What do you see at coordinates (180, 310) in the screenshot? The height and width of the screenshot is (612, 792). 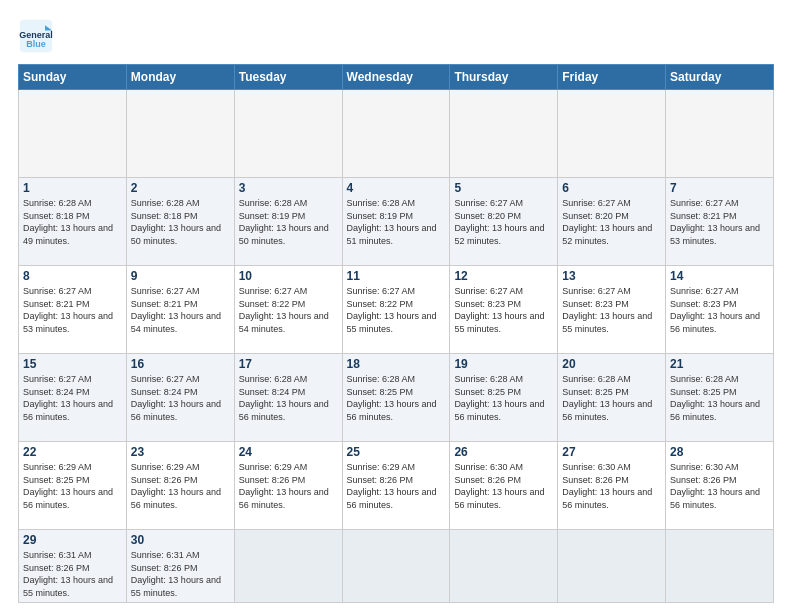 I see `table-row: 9 Sunrise: 6:27 AM Sunset: 8:21 PM Dayli…` at bounding box center [180, 310].